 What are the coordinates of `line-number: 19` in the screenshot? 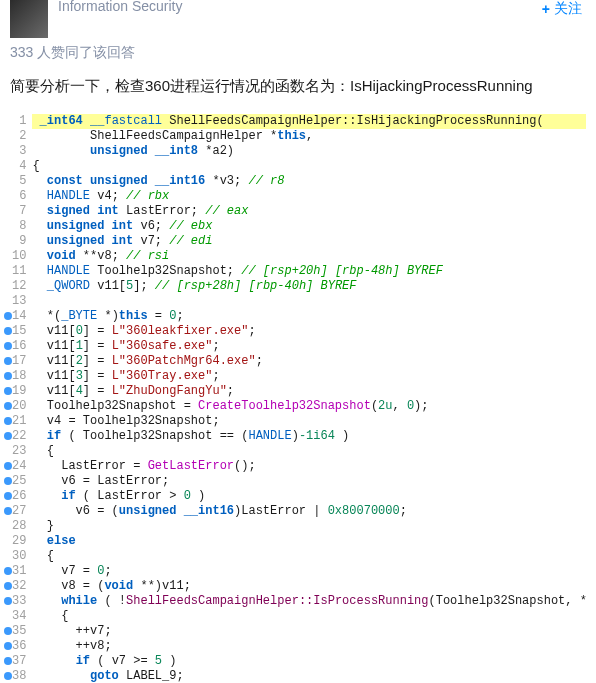 It's located at (19, 392).